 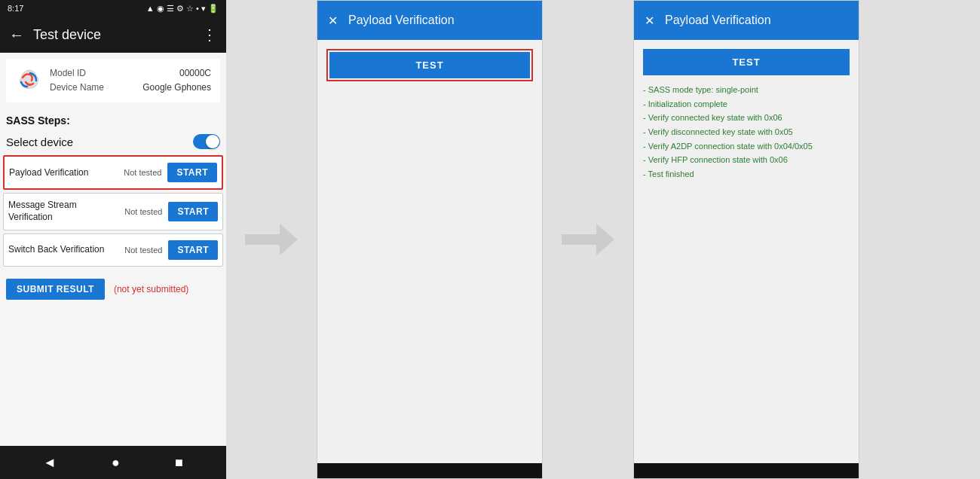 I want to click on device-info-rows: Model ID 00000C Device Name Google Gphon…, so click(x=130, y=81).